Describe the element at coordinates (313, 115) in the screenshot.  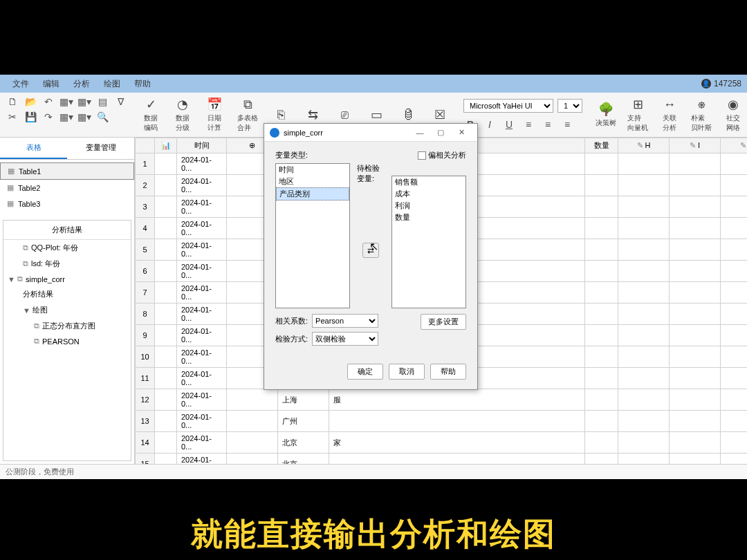
I see `btn-t2: ⇆` at that location.